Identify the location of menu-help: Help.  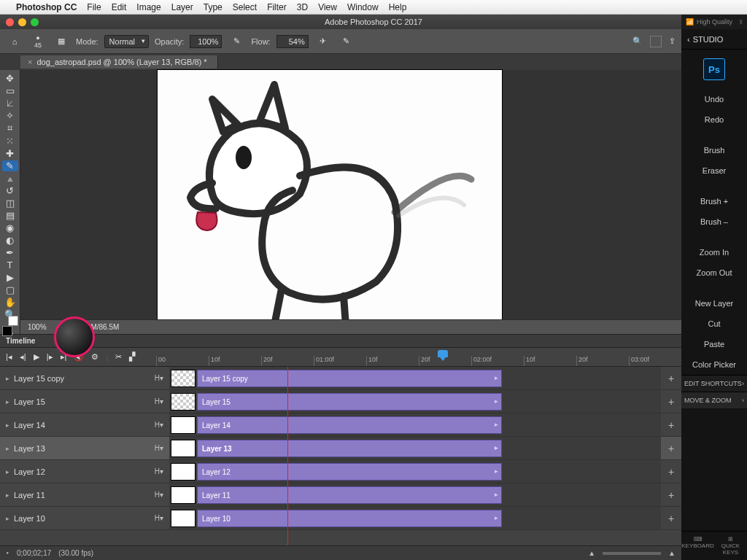
(398, 7).